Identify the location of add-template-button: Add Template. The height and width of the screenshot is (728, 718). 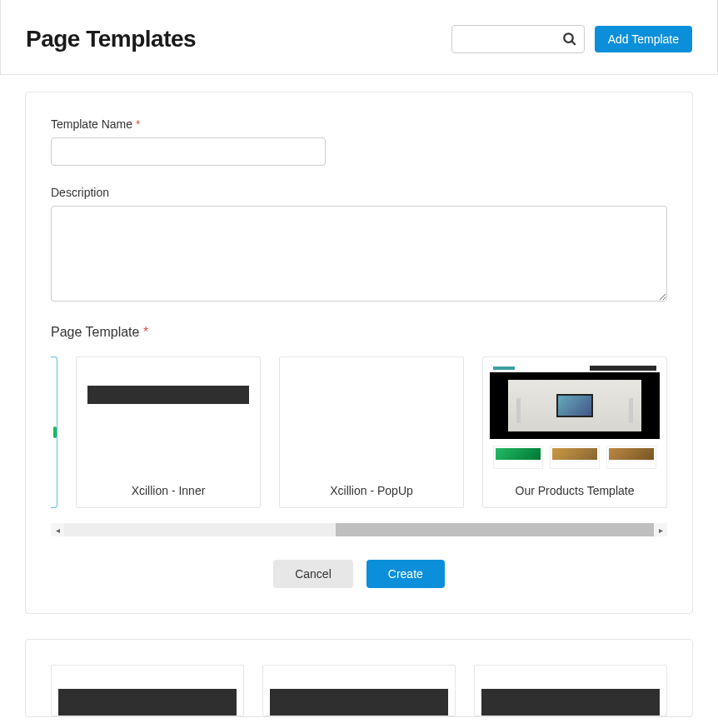
(643, 39).